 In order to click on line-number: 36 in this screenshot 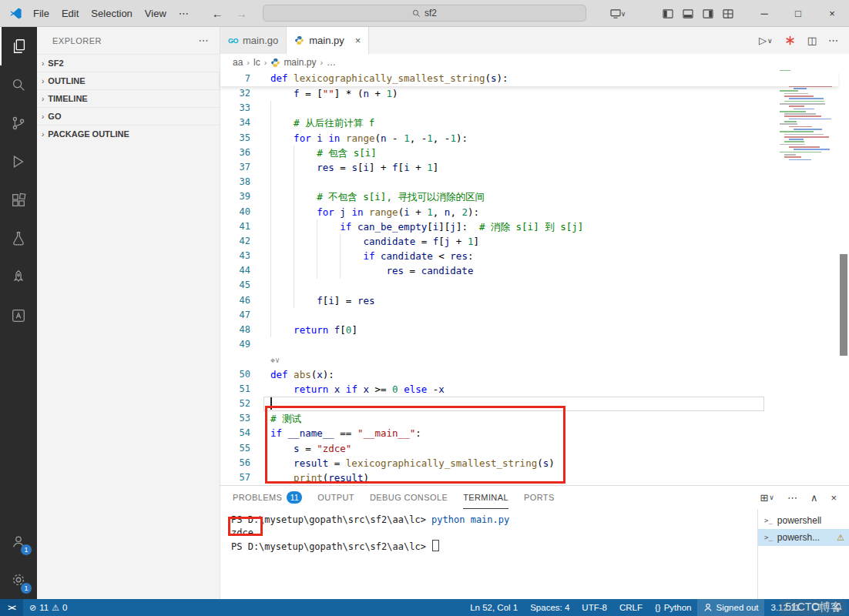, I will do `click(245, 152)`.